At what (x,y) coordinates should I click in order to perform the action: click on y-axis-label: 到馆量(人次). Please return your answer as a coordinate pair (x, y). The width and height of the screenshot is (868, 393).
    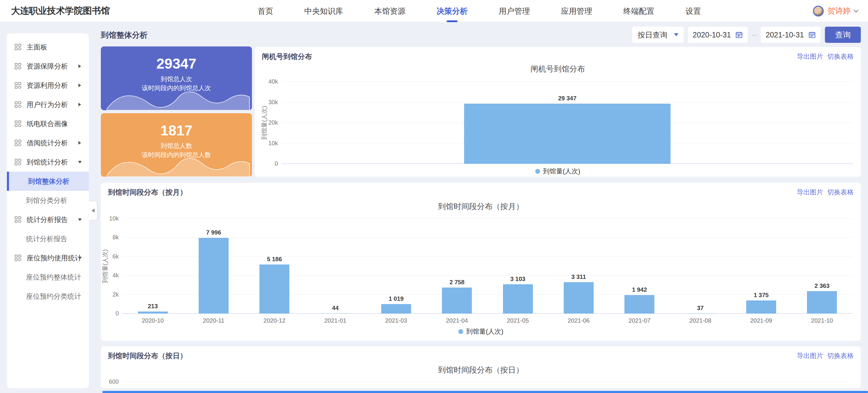
    Looking at the image, I should click on (265, 123).